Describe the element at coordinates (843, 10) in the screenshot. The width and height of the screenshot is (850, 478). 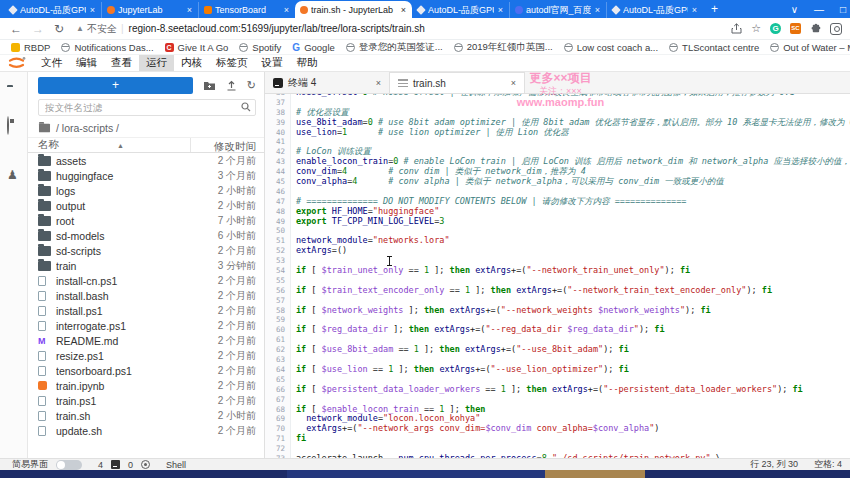
I see `maximize-icon: □` at that location.